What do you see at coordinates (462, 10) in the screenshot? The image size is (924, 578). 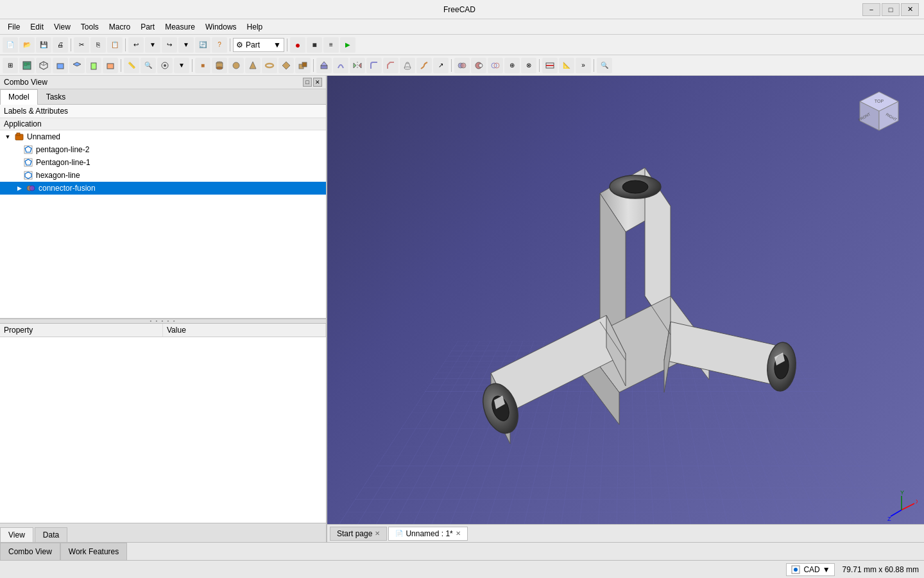 I see `titlebar: FreeCAD − □ ✕` at bounding box center [462, 10].